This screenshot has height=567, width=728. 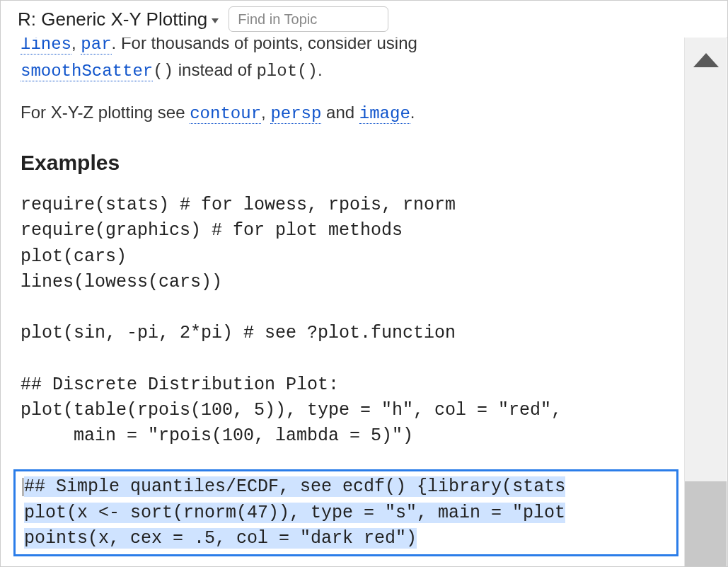 I want to click on link-smoothscatter: smoothScatter, so click(x=86, y=71).